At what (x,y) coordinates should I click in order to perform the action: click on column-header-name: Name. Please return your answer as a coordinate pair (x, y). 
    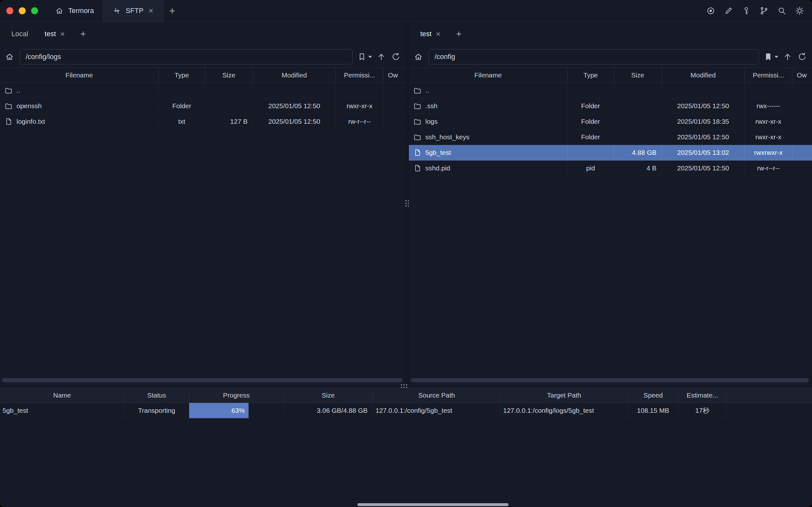
    Looking at the image, I should click on (62, 395).